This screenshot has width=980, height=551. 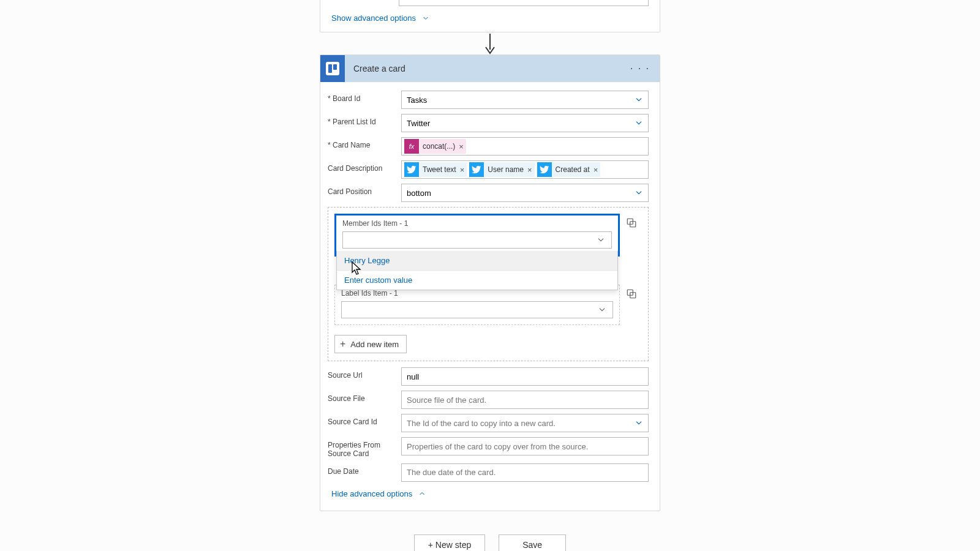 I want to click on footer-actions: + New step Save, so click(x=490, y=542).